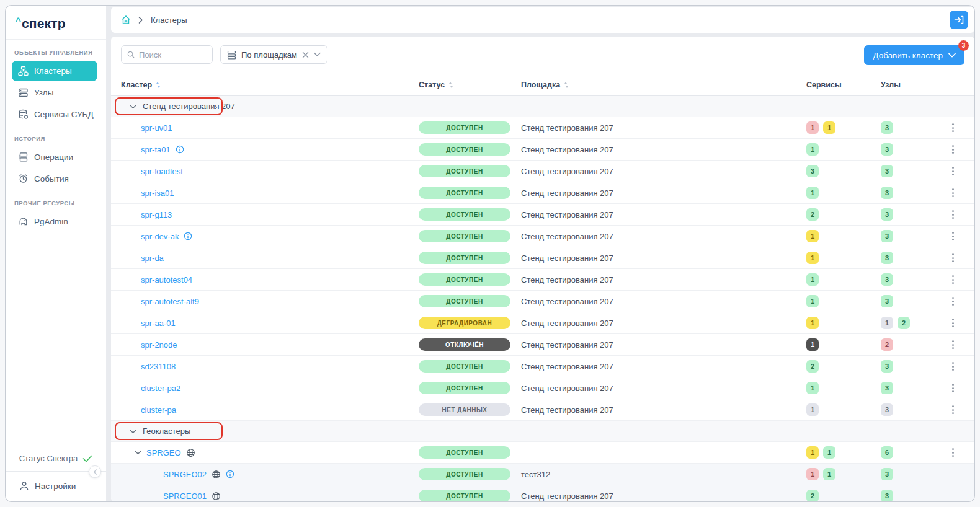 Image resolution: width=980 pixels, height=507 pixels. What do you see at coordinates (153, 258) in the screenshot?
I see `cluster-link: spr-da` at bounding box center [153, 258].